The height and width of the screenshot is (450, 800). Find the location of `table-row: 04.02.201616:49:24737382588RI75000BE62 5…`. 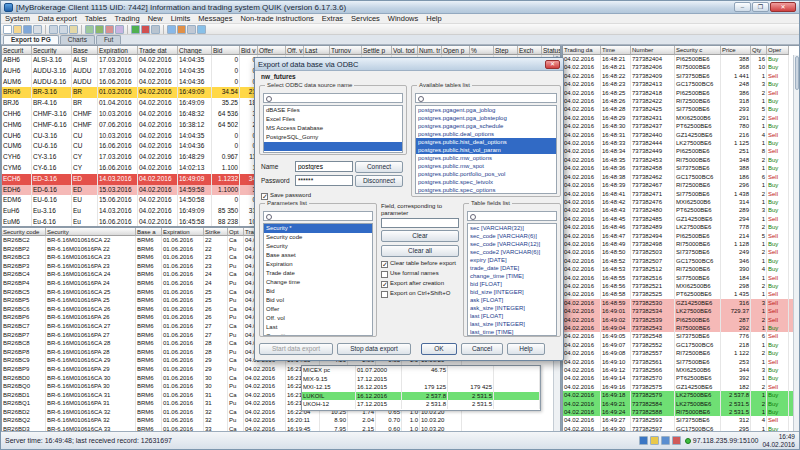

table-row: 04.02.201616:49:24737382588RI75000BE62 5… is located at coordinates (681, 412).